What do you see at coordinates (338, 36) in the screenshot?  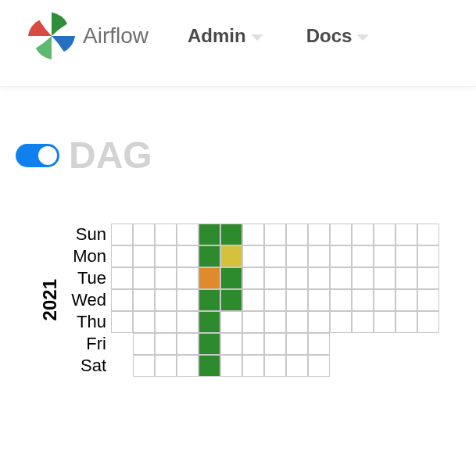 I see `nav-docs: Docs` at bounding box center [338, 36].